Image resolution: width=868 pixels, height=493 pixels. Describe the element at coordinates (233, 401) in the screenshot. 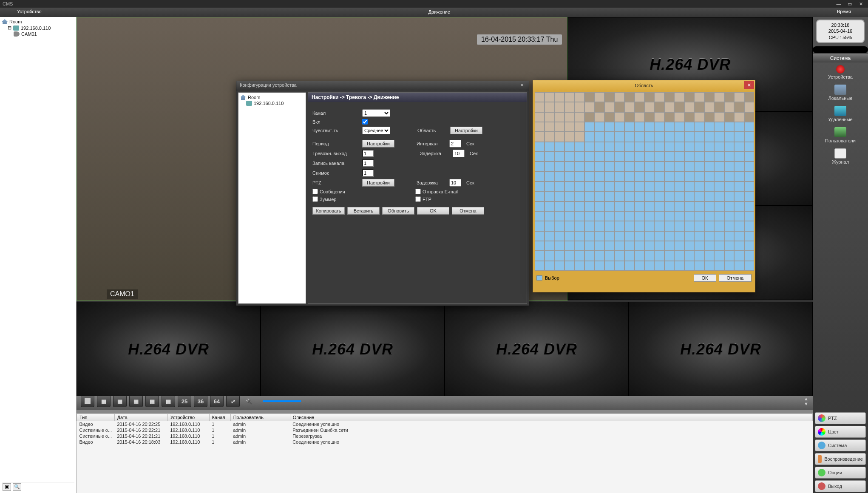

I see `fullscreen-button: ⤢` at that location.